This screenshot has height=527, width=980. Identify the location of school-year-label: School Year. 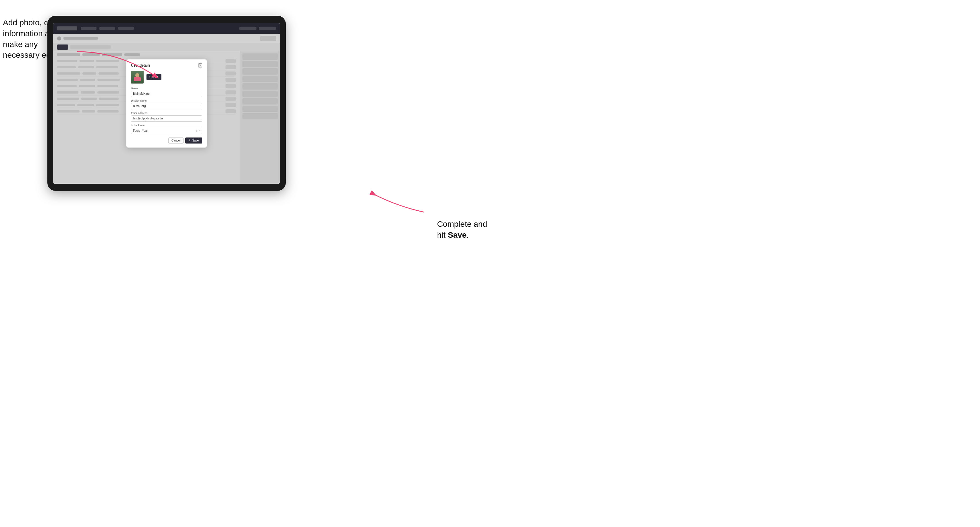
(167, 125).